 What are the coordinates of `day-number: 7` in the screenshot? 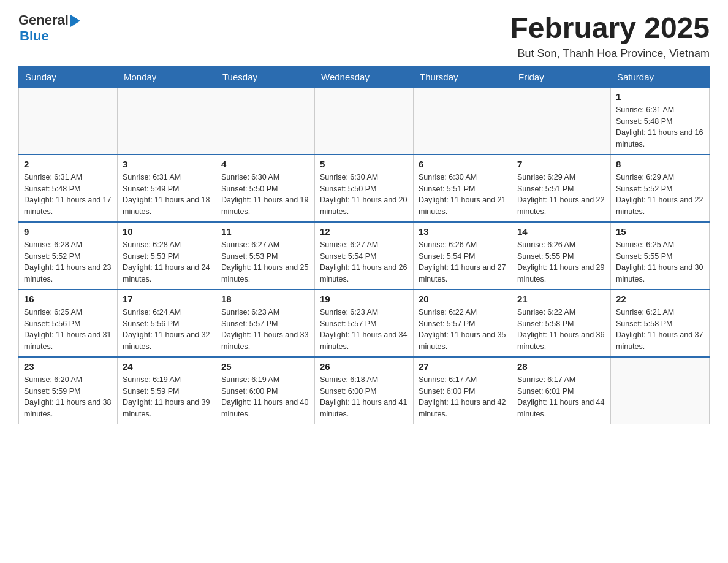 It's located at (561, 164).